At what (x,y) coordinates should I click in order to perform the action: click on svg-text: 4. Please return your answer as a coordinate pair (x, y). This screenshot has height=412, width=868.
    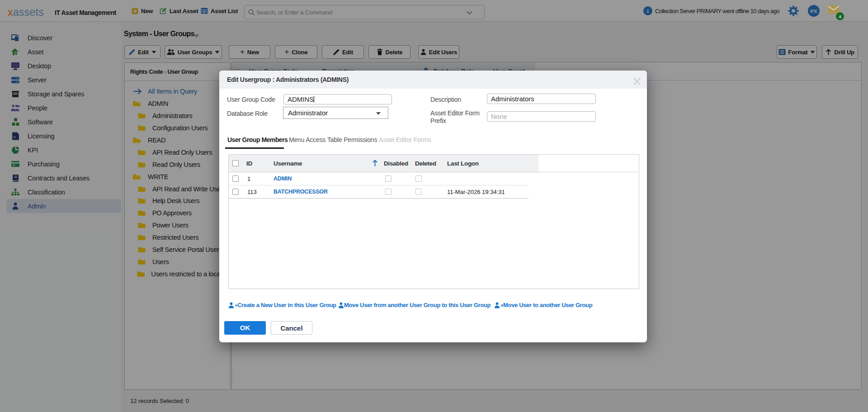
    Looking at the image, I should click on (840, 16).